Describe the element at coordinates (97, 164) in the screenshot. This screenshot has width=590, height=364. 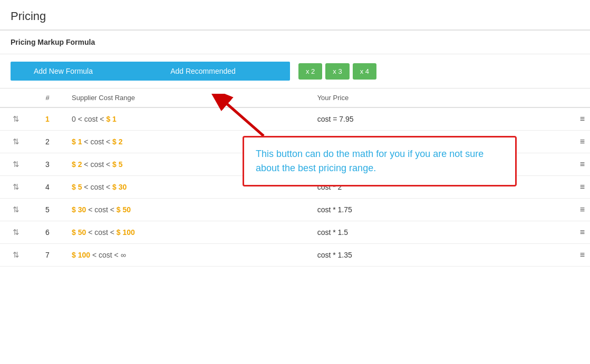
I see `range-text: $ 2 < cost < $ 5` at that location.